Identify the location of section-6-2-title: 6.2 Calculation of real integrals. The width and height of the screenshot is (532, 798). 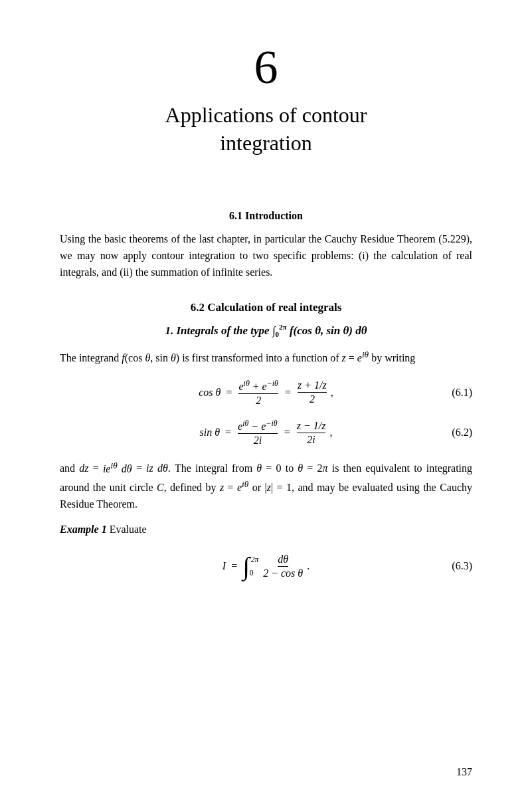
(266, 308).